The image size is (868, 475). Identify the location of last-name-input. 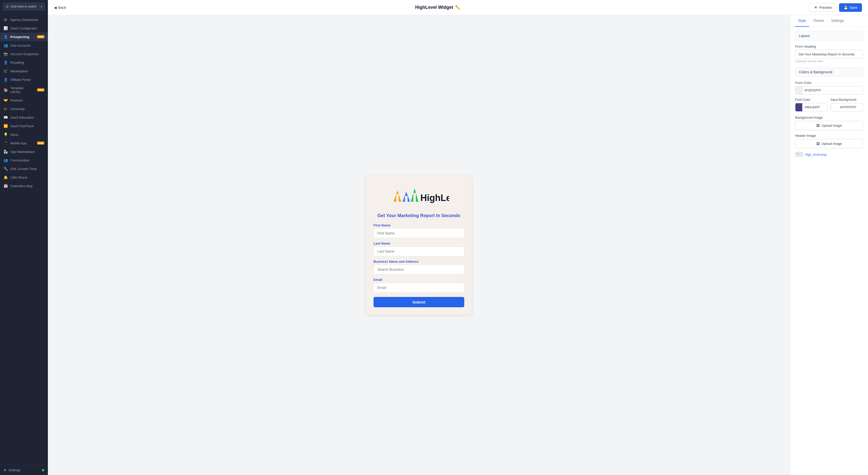
(419, 251).